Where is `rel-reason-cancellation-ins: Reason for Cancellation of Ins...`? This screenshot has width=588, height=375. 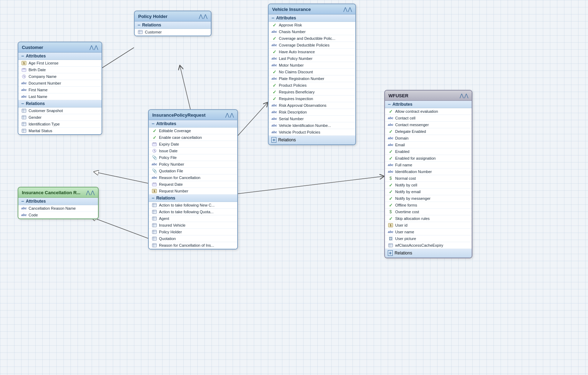
rel-reason-cancellation-ins: Reason for Cancellation of Ins... is located at coordinates (193, 245).